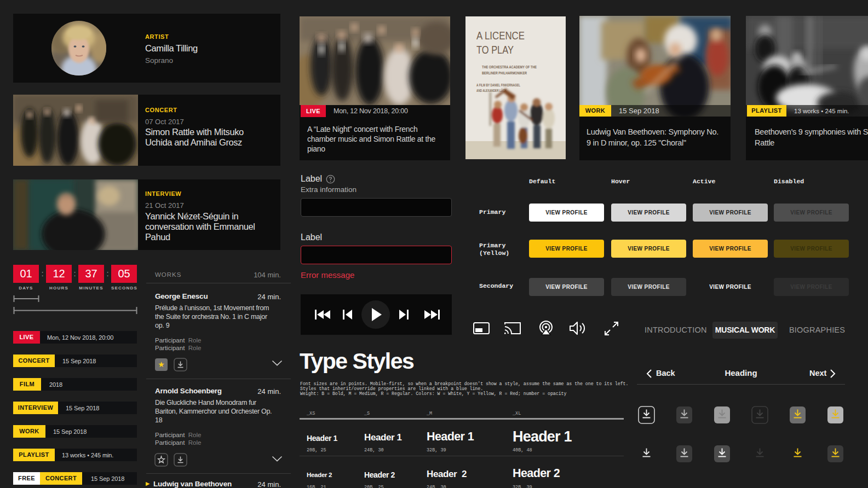  I want to click on svg-text: A LICENCE, so click(501, 36).